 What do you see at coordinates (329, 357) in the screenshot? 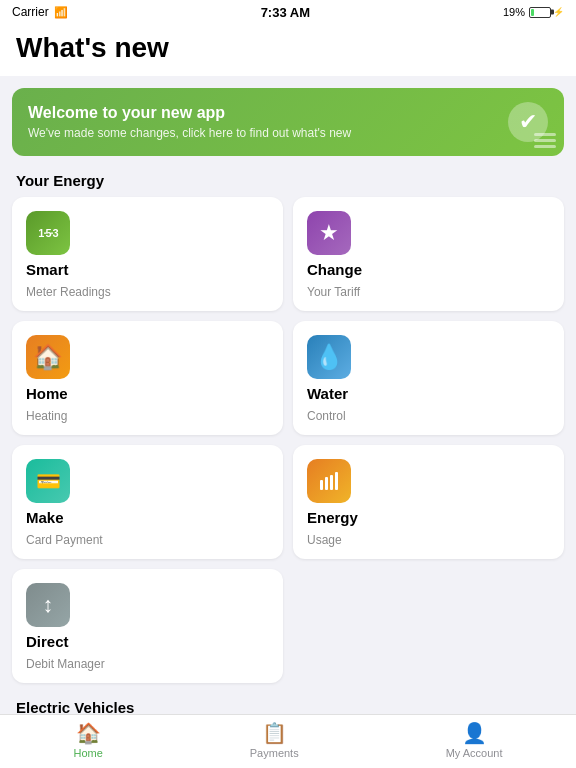
I see `water-icon: 💧` at bounding box center [329, 357].